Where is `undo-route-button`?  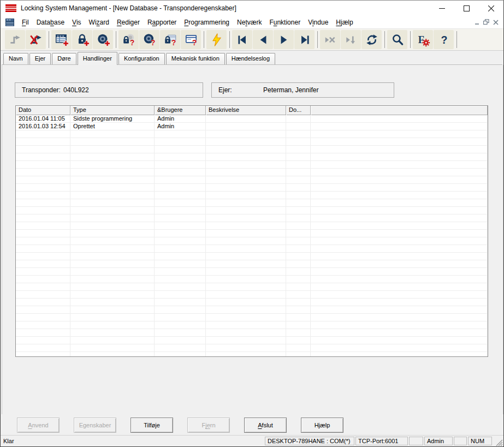 undo-route-button is located at coordinates (15, 39).